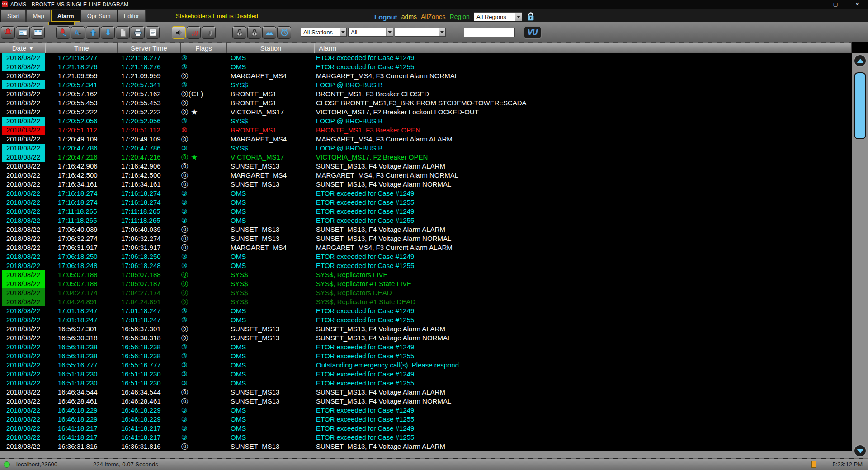 This screenshot has height=470, width=868. What do you see at coordinates (426, 266) in the screenshot?
I see `alarm-row: 2018/08/2217:06:18.24817:06:18.248③OMSET…` at bounding box center [426, 266].